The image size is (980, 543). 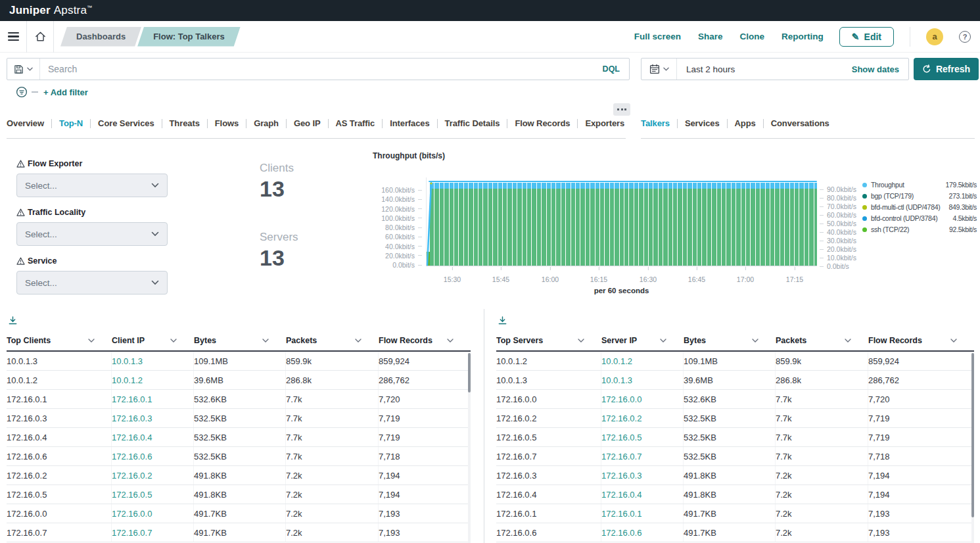 I want to click on main-tab: Top-N, so click(x=71, y=124).